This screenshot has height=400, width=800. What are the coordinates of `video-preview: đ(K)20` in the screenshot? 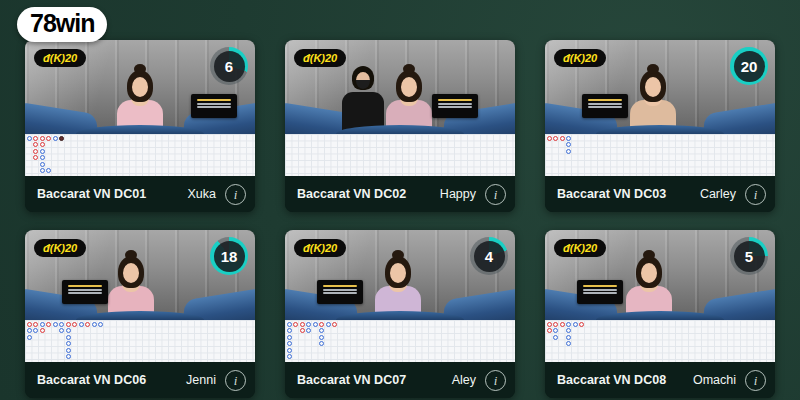 It's located at (400, 87).